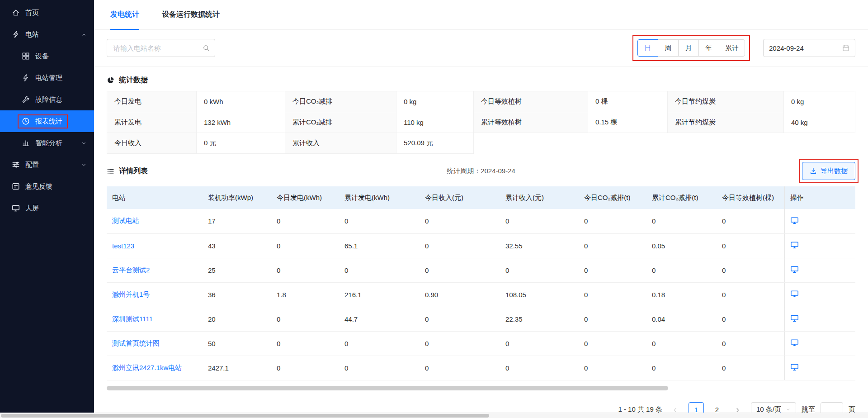 The height and width of the screenshot is (418, 868). Describe the element at coordinates (241, 143) in the screenshot. I see `stat-value: 0 元` at that location.